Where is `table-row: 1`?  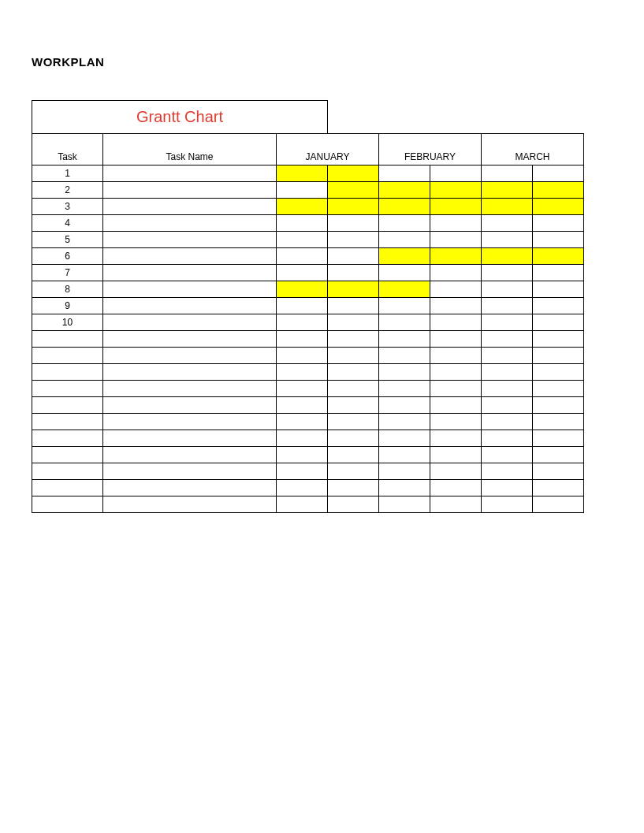
table-row: 1 is located at coordinates (308, 173).